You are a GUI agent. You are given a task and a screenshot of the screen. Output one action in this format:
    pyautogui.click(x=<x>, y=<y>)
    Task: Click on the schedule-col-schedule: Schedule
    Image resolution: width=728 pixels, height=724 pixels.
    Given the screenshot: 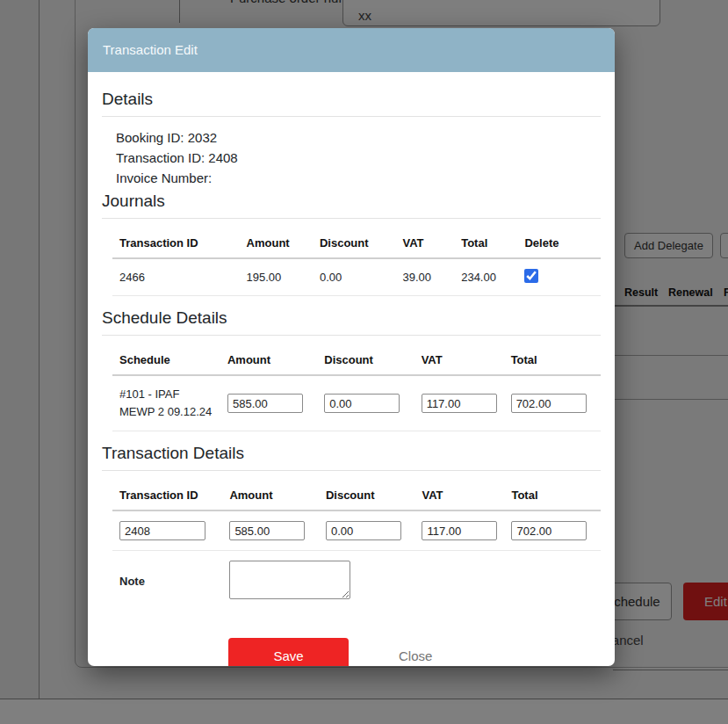 What is the action you would take?
    pyautogui.click(x=167, y=360)
    